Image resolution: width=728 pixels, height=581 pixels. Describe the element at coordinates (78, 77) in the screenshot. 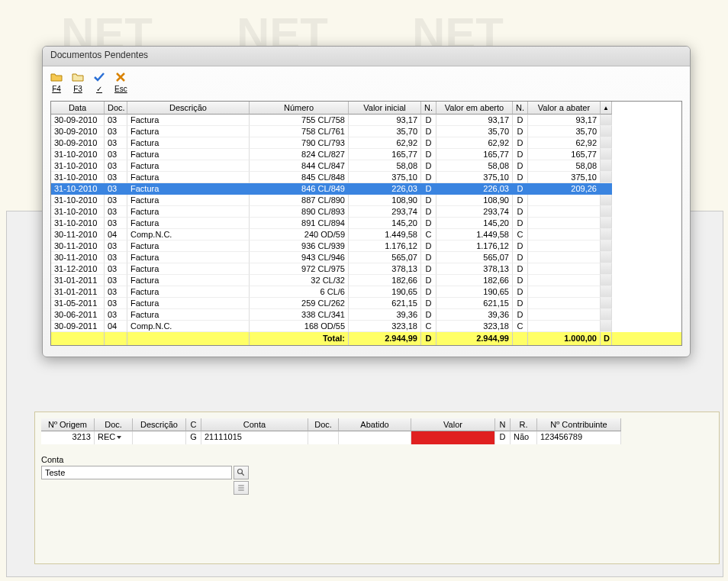

I see `folder-icon` at that location.